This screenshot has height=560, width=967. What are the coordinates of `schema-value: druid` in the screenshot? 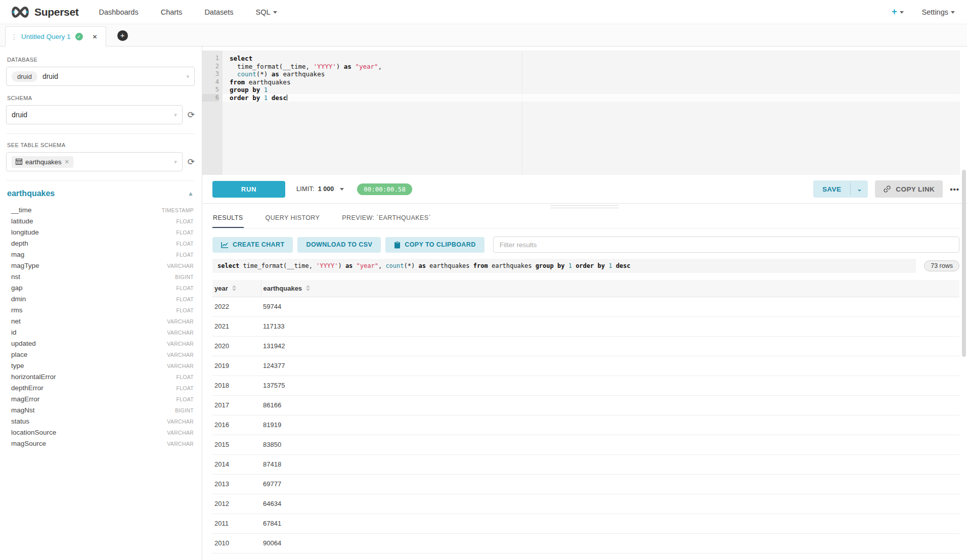 It's located at (19, 115).